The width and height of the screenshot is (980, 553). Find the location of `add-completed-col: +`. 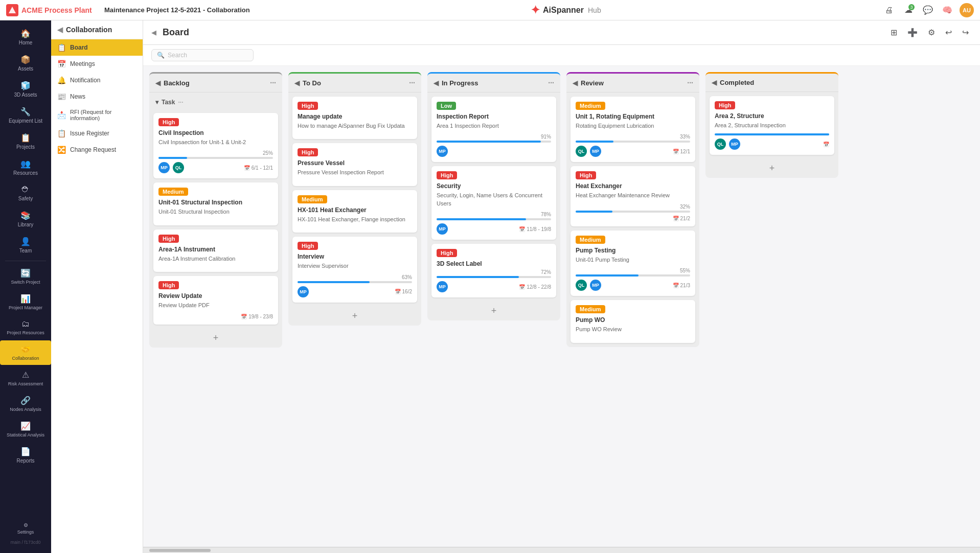

add-completed-col: + is located at coordinates (772, 169).